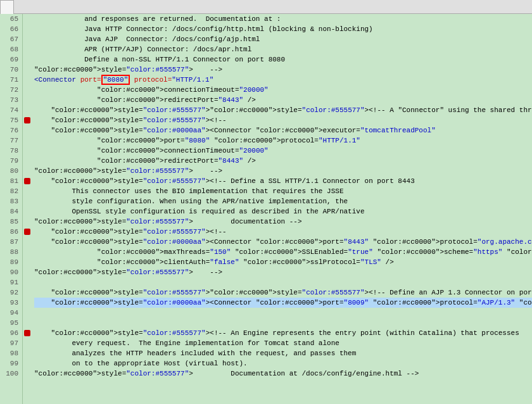 This screenshot has height=404, width=532. What do you see at coordinates (283, 80) in the screenshot?
I see `code-text: <Connector port="8080" protocol="HTTP/1.…` at bounding box center [283, 80].